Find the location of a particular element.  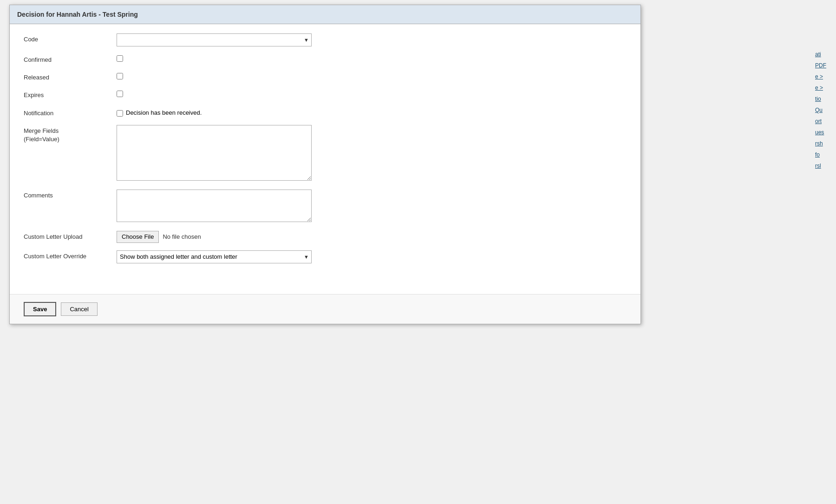

confirmed-control is located at coordinates (372, 59).